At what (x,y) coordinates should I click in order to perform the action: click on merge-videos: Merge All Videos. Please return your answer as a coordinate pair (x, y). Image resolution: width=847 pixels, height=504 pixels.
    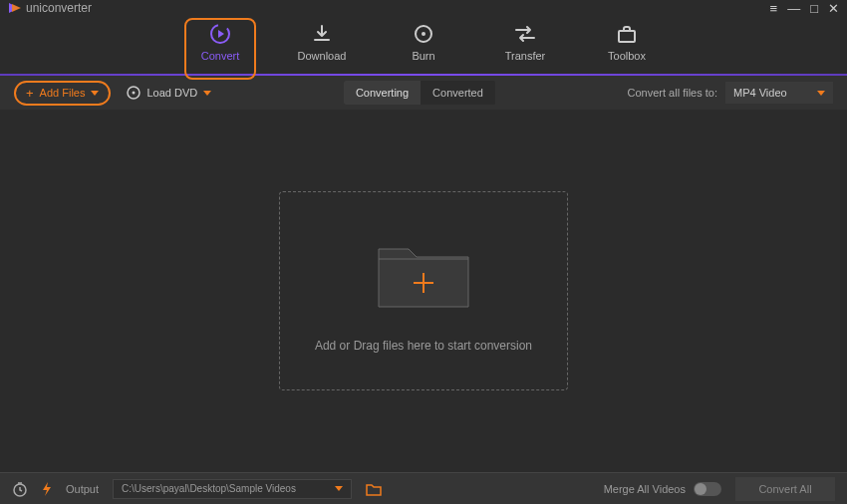
    Looking at the image, I should click on (663, 489).